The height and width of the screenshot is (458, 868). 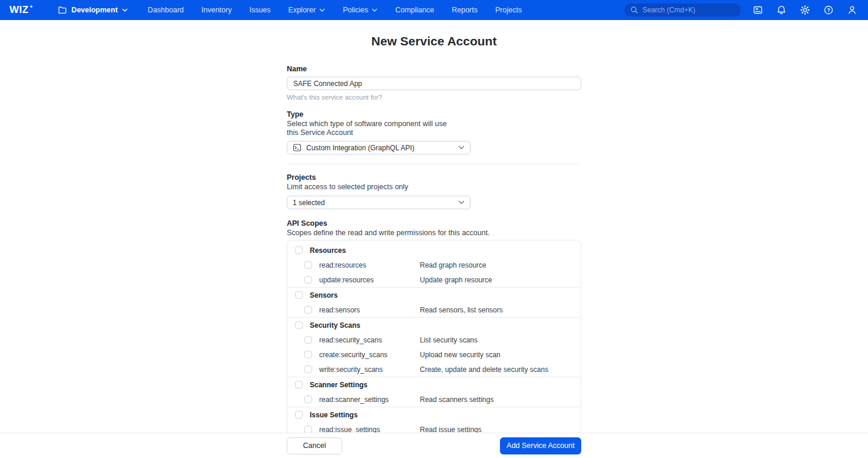 I want to click on scope-group-label: Security Scans, so click(x=335, y=325).